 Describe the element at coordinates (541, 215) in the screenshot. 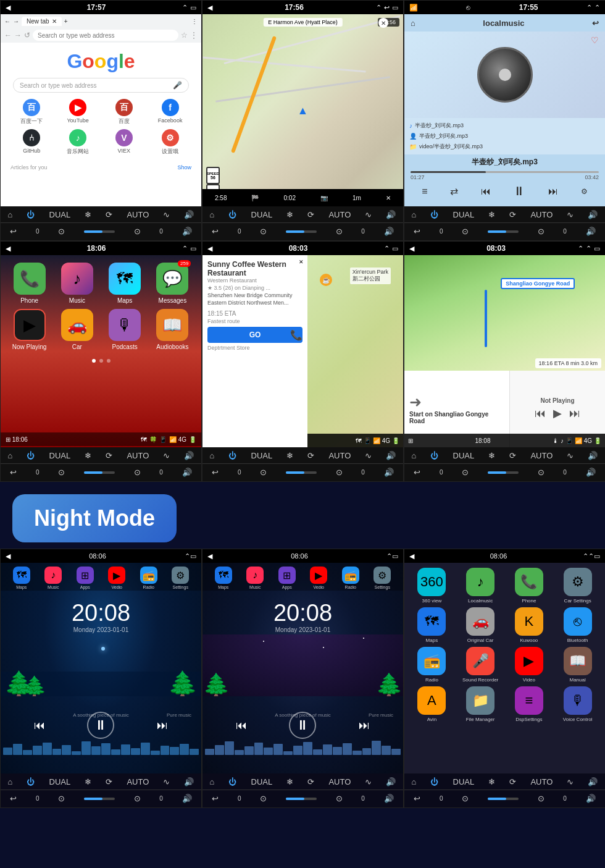

I see `auto-btn-3: AUTO` at that location.